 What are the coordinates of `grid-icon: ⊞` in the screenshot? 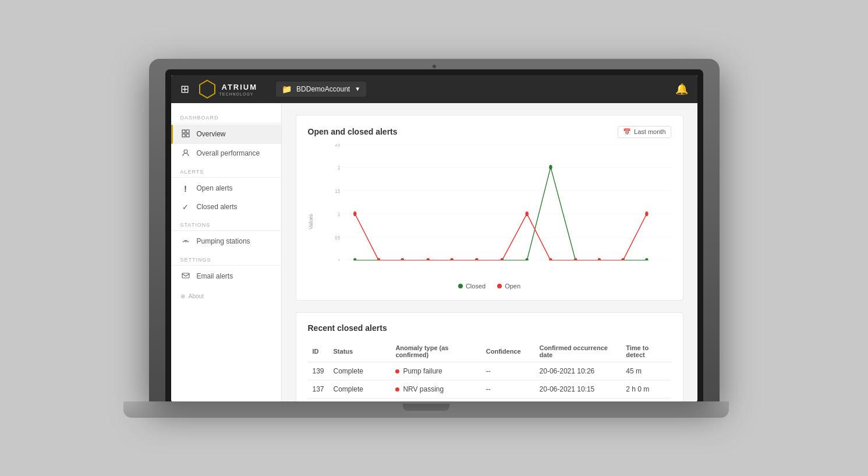 It's located at (185, 89).